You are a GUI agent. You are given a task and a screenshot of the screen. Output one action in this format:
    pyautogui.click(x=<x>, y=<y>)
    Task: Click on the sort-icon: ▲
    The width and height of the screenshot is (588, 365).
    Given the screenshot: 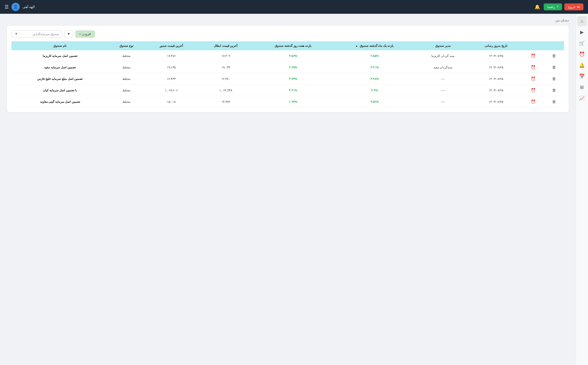 What is the action you would take?
    pyautogui.click(x=357, y=46)
    